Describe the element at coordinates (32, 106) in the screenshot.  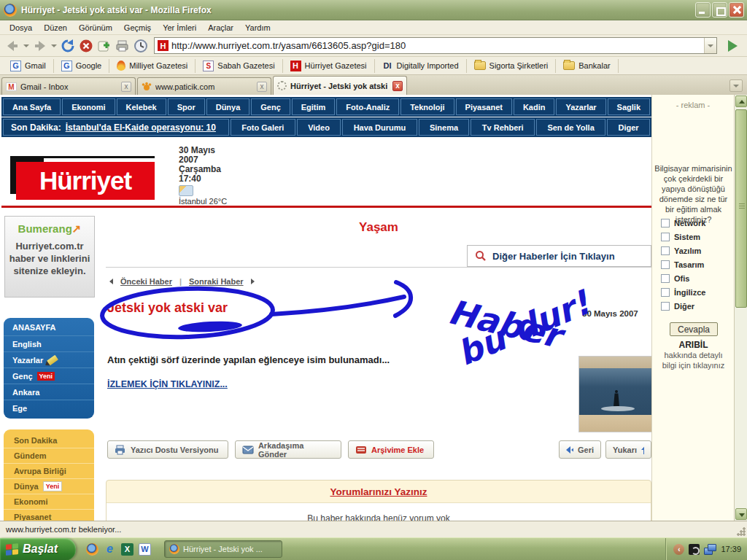
I see `site-nav-item: Ana Sayfa` at that location.